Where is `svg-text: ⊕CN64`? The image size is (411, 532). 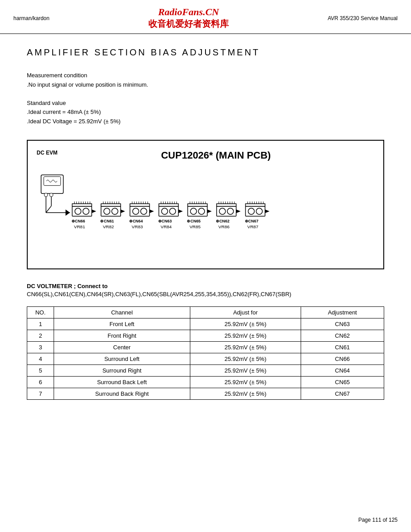 svg-text: ⊕CN64 is located at coordinates (136, 221).